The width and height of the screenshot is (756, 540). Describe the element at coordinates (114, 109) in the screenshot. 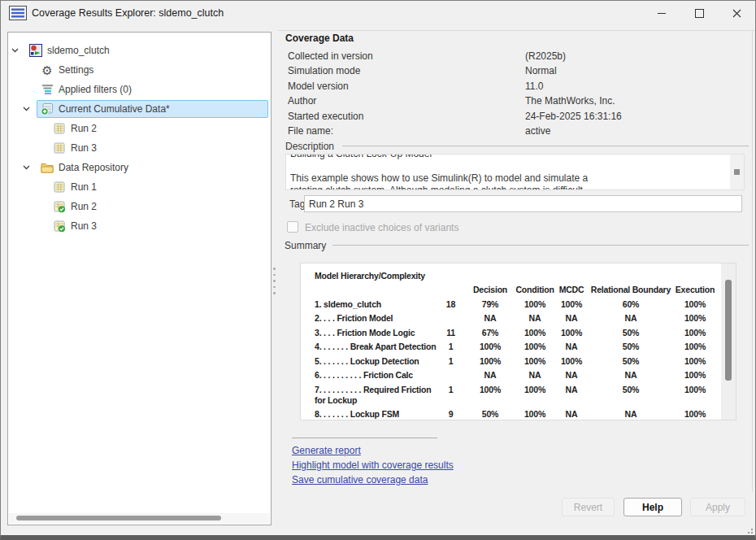

I see `tree-item-label: Current Cumulative Data*` at that location.